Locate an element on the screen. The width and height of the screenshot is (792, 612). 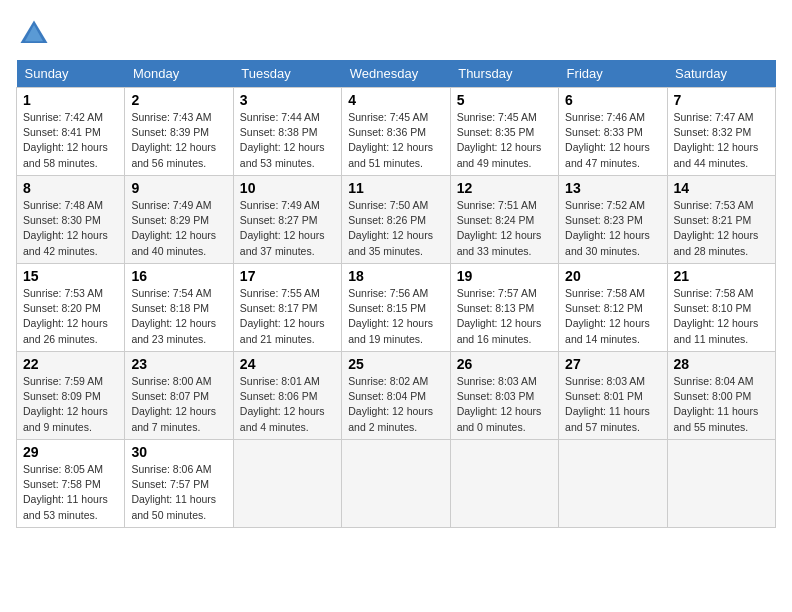
day-info: Sunrise: 7:49 AMSunset: 8:27 PMDaylight:… is located at coordinates (282, 228).